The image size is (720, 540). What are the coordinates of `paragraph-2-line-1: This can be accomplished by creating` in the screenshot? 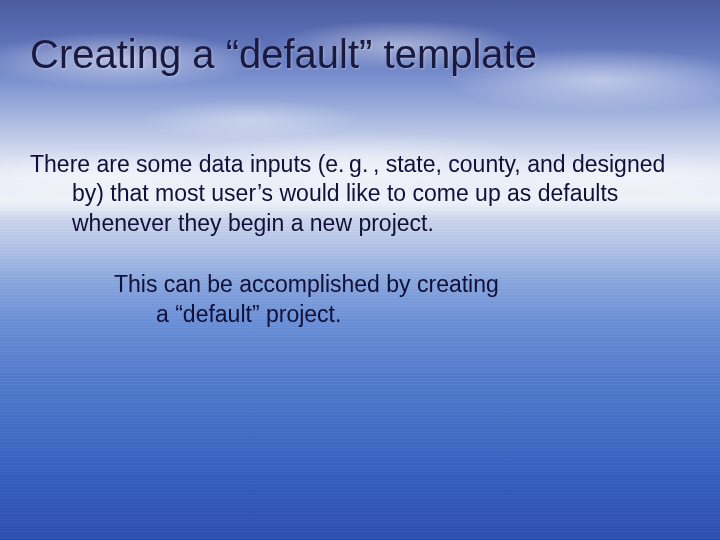 It's located at (306, 284).